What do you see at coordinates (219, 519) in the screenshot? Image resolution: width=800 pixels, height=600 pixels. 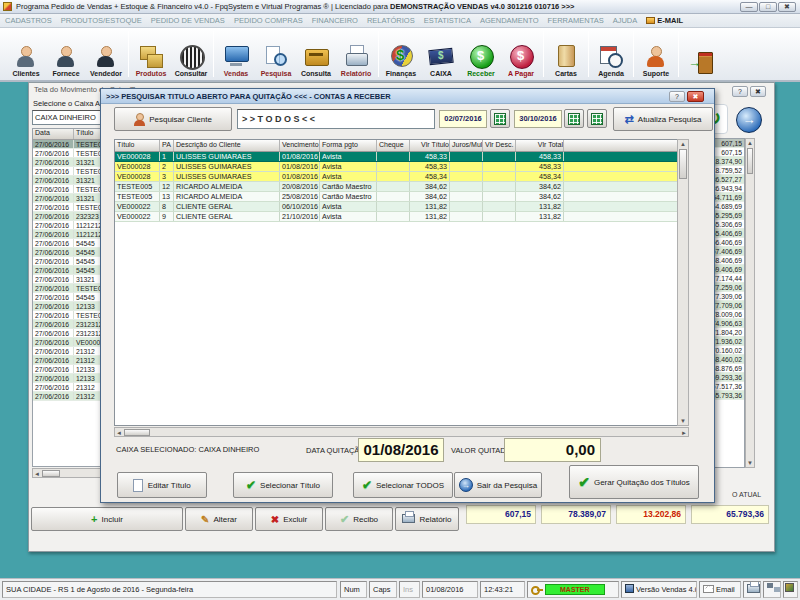 I see `alterar-button: ✎Alterar` at bounding box center [219, 519].